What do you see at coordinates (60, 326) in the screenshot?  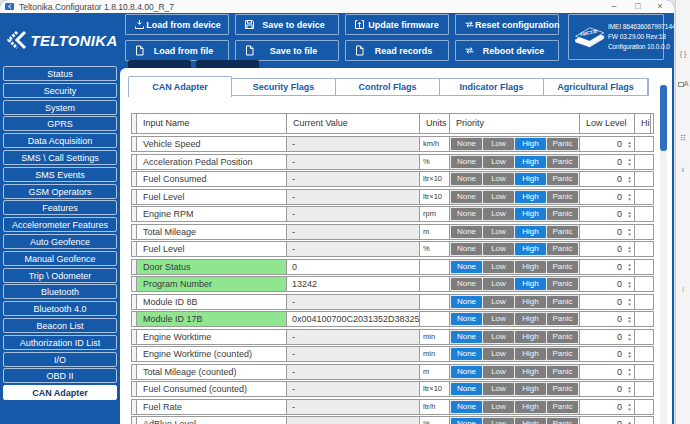 I see `sidebar-item-beacon-list: Beacon List` at bounding box center [60, 326].